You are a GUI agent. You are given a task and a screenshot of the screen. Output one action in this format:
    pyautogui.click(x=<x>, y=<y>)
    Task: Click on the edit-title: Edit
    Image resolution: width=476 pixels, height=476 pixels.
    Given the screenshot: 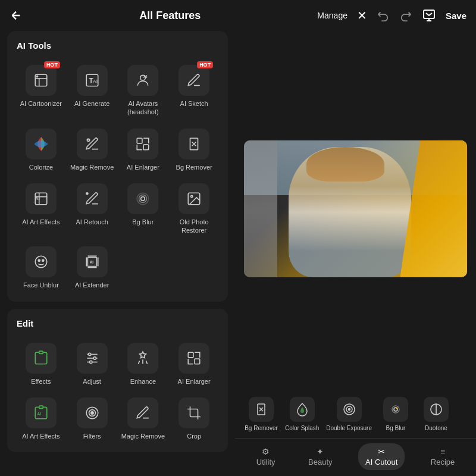 What is the action you would take?
    pyautogui.click(x=118, y=324)
    